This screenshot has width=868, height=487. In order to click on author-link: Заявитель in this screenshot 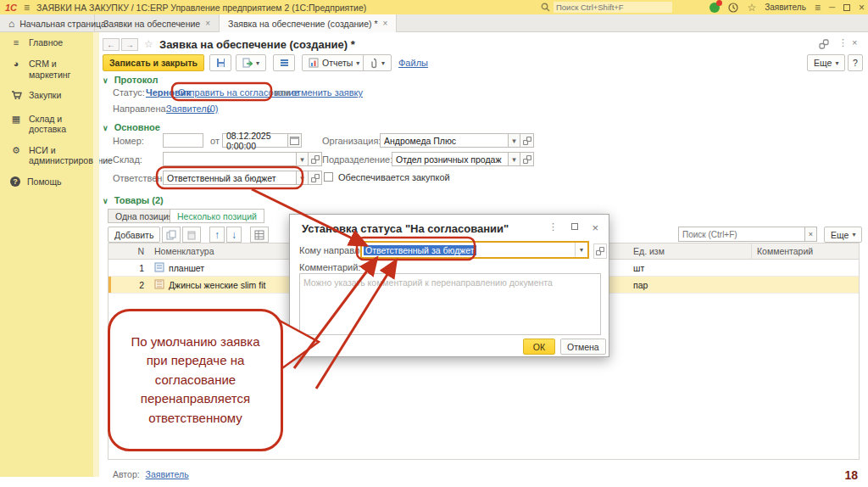, I will do `click(168, 474)`.